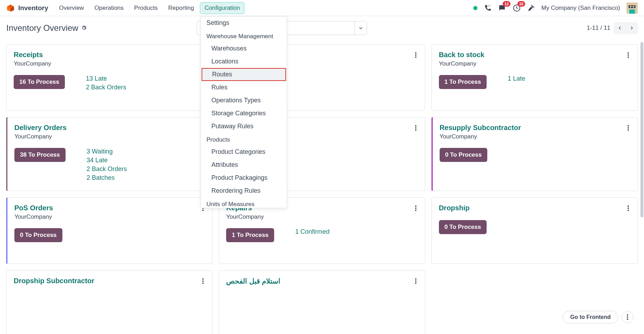 The height and width of the screenshot is (334, 644). Describe the element at coordinates (244, 178) in the screenshot. I see `dd-item-product-packagings: Product Packagings` at that location.